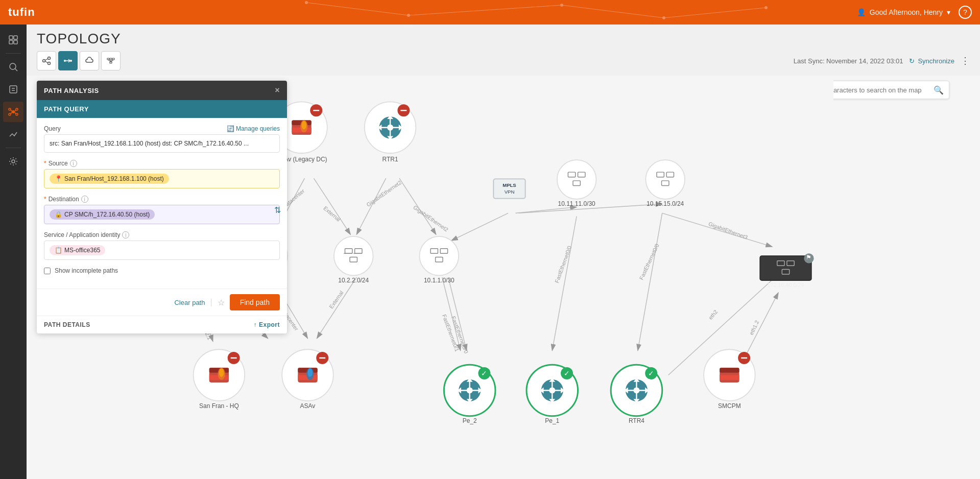 Image resolution: width=980 pixels, height=479 pixels. I want to click on source-label: * Source i, so click(162, 163).